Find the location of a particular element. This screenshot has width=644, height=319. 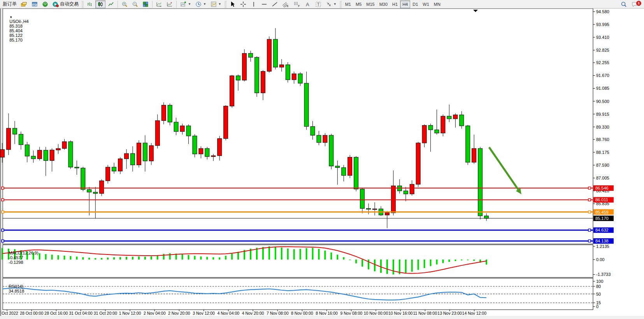

price-badge-84.138: 84.138 is located at coordinates (604, 241).